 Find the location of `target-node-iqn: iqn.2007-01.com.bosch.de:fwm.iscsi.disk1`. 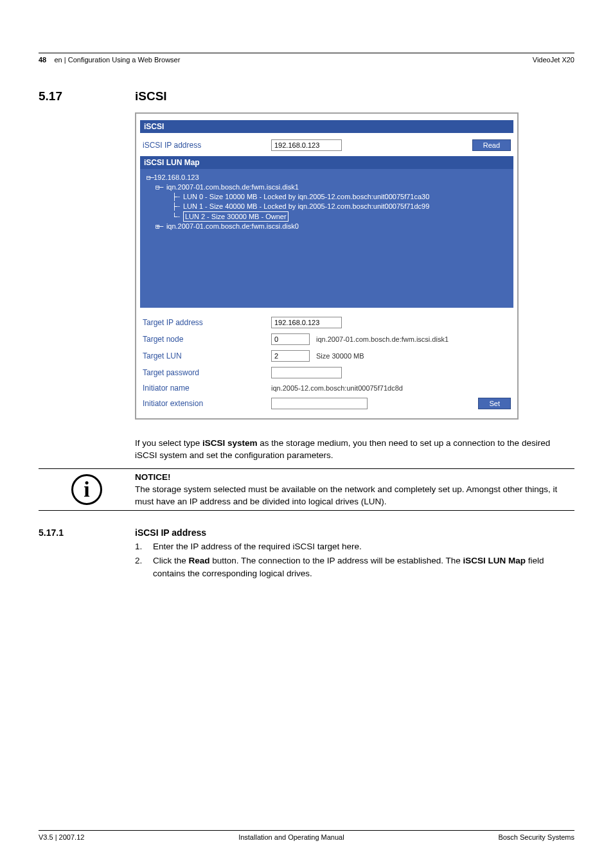

target-node-iqn: iqn.2007-01.com.bosch.de:fwm.iscsi.disk1 is located at coordinates (382, 339).